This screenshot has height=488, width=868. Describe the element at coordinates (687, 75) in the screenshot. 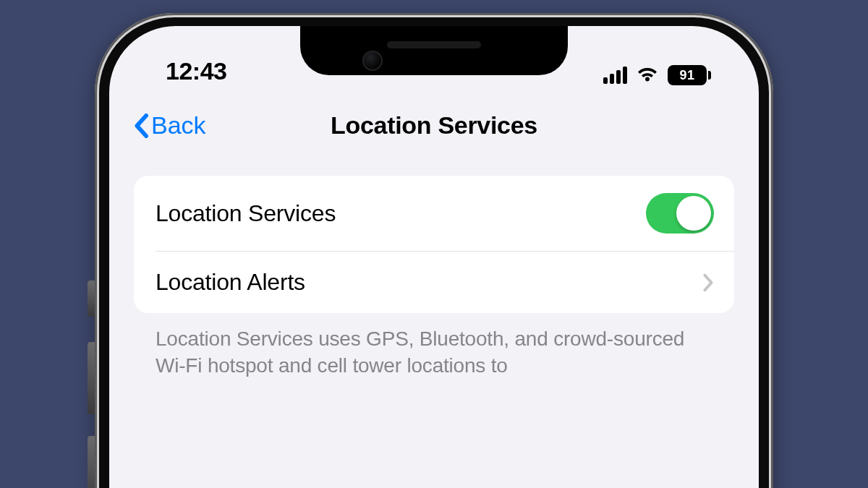

I see `battery-level: 91` at that location.